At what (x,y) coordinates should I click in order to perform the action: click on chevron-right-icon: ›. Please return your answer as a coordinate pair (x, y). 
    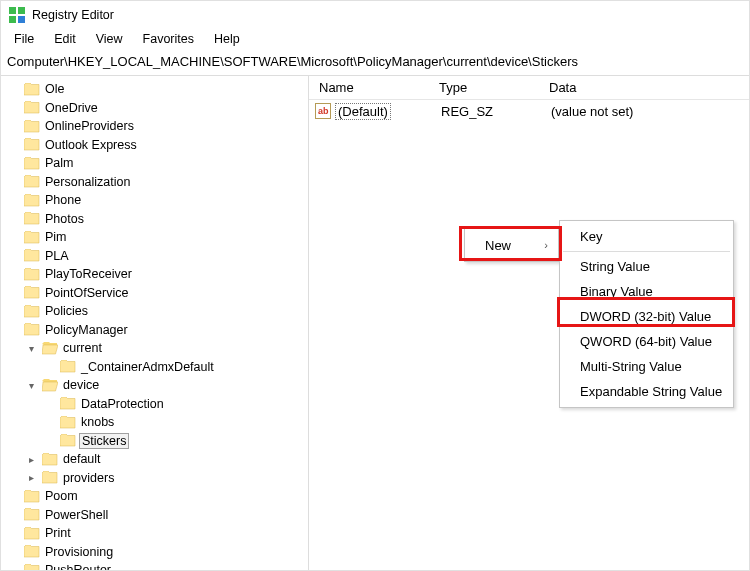
    Looking at the image, I should click on (546, 245).